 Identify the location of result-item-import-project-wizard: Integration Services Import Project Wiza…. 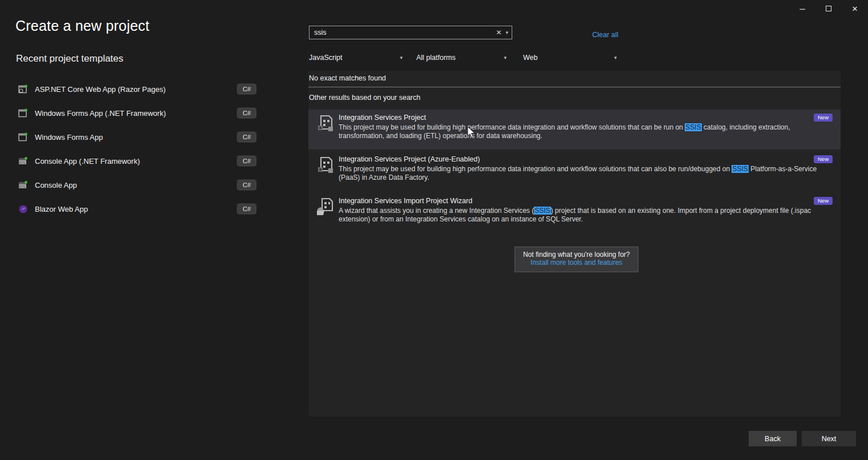
(574, 213).